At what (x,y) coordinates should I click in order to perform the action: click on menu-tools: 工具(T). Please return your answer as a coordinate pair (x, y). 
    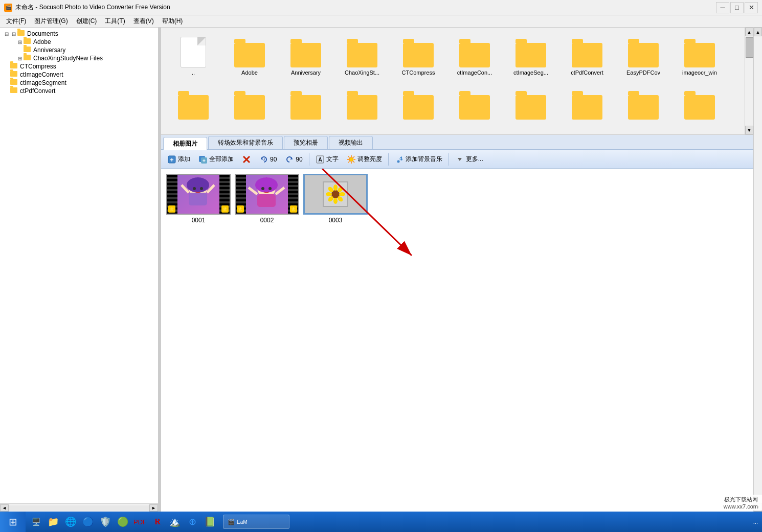
    Looking at the image, I should click on (115, 21).